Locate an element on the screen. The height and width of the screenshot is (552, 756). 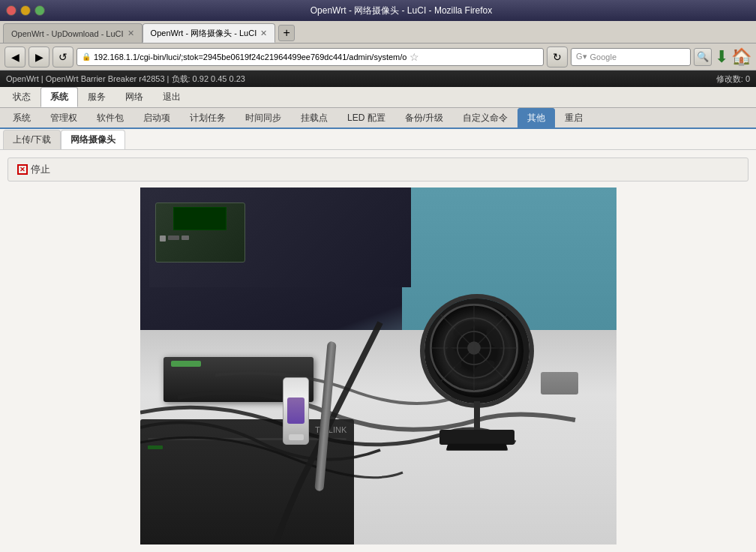
main-nav-logout: 退出 is located at coordinates (172, 98).